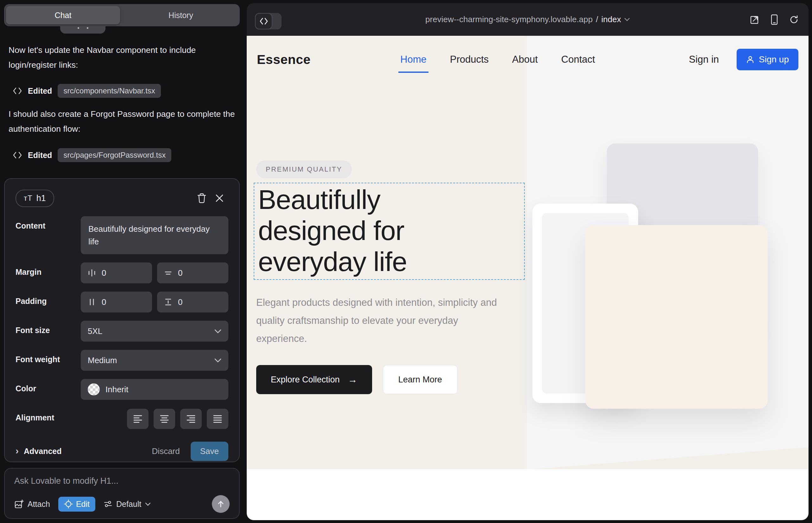 The width and height of the screenshot is (812, 523). What do you see at coordinates (578, 59) in the screenshot?
I see `nav-link-contact: Contact` at bounding box center [578, 59].